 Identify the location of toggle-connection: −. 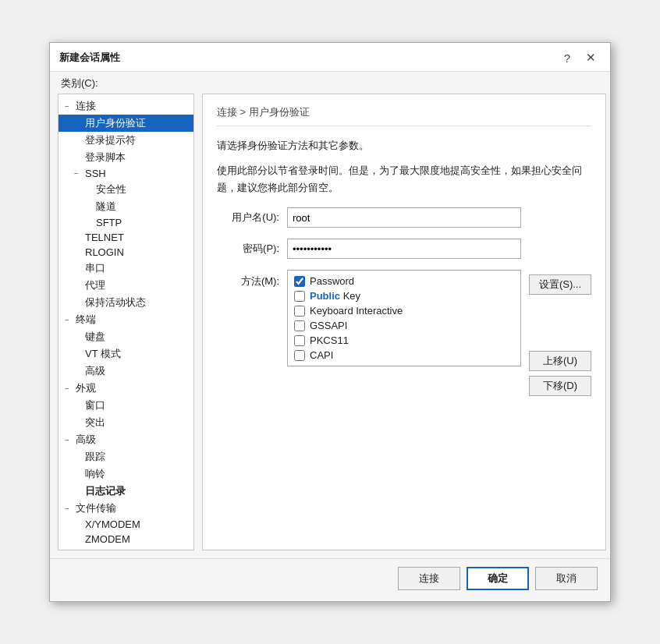
(70, 106).